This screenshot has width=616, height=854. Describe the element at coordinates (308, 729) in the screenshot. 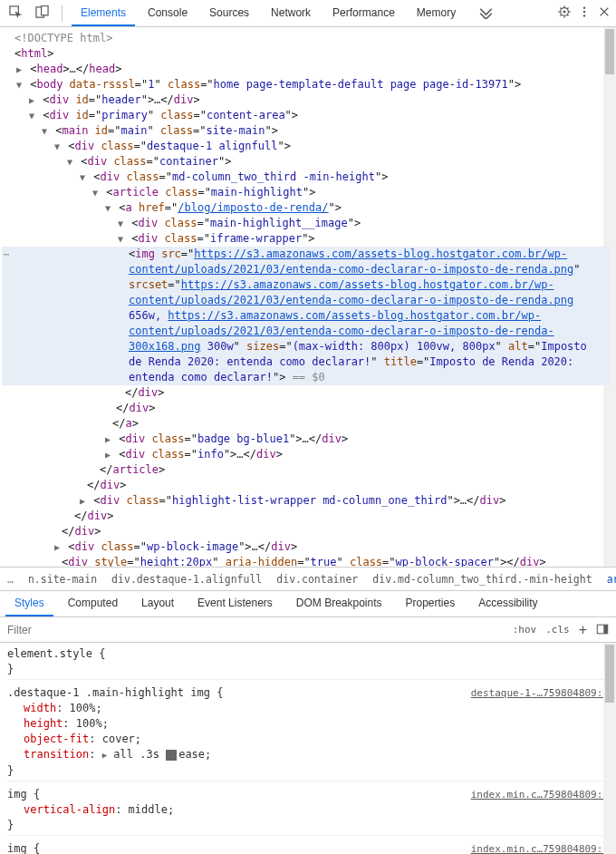

I see `style-rule-1: .destaque-1 .main-highlight img { destaq…` at that location.